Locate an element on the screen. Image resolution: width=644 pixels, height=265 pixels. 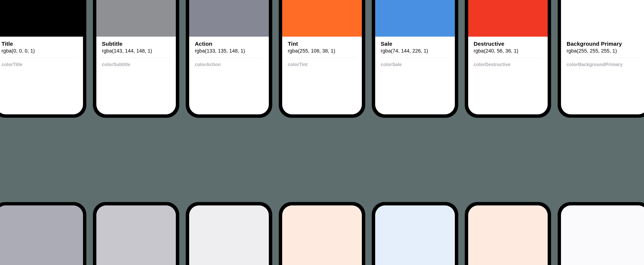
swatch-info: Sale rgba(74, 144, 226, 1) colorSale is located at coordinates (415, 75).